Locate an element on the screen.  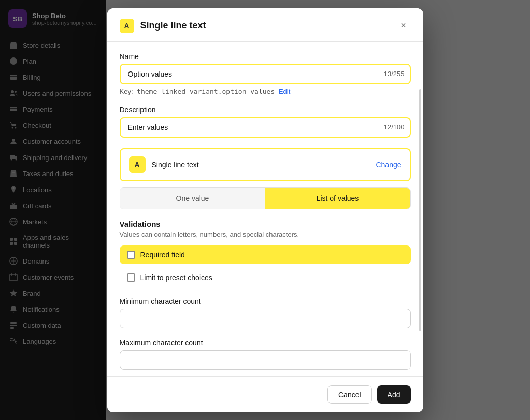
limit-checkbox is located at coordinates (131, 278).